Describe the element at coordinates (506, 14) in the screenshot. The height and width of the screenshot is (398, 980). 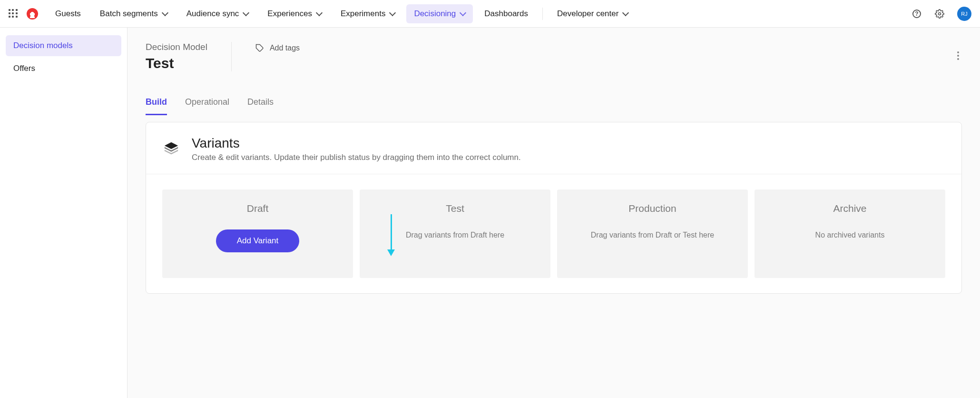
I see `nav-dashboards: Dashboards` at that location.